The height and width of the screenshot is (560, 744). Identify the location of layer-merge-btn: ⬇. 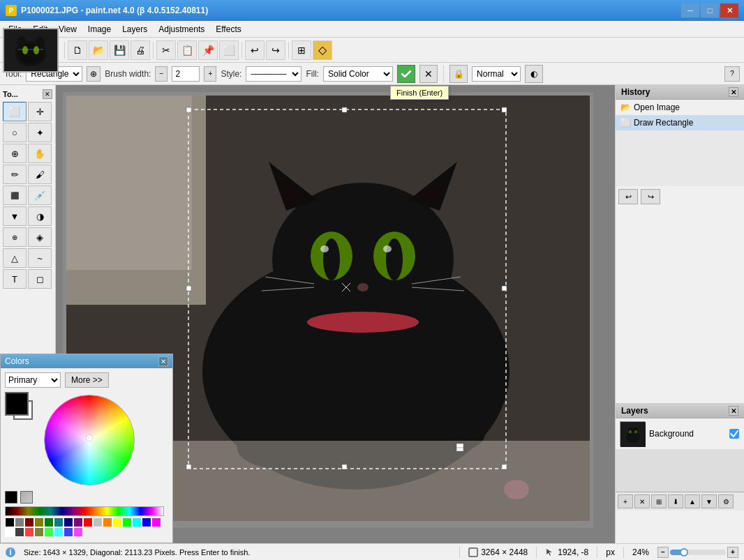
(676, 501).